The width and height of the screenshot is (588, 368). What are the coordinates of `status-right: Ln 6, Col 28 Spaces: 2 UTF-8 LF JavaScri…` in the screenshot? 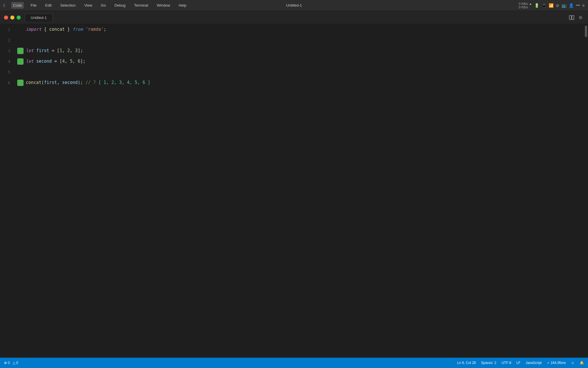 It's located at (521, 363).